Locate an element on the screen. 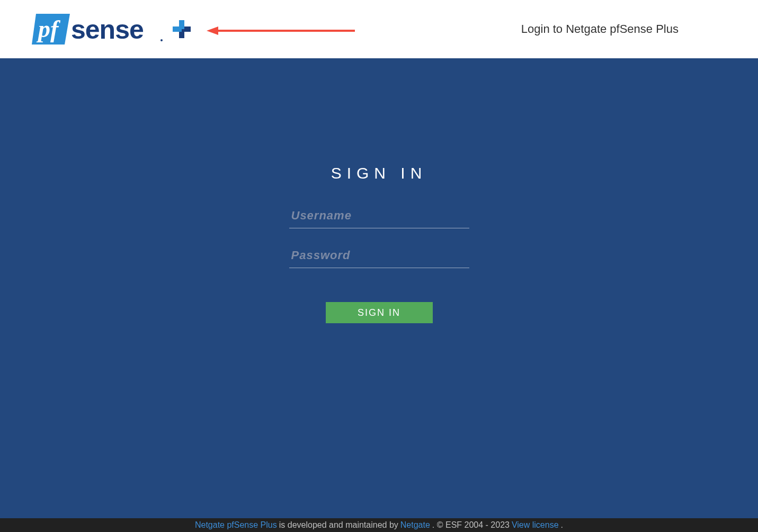  footer-company-link: Netgate is located at coordinates (415, 525).